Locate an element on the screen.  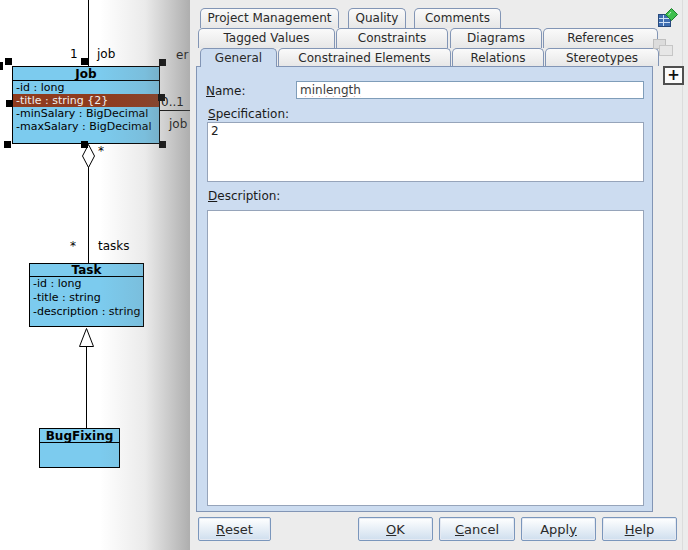
generalization-line is located at coordinates (86, 388).